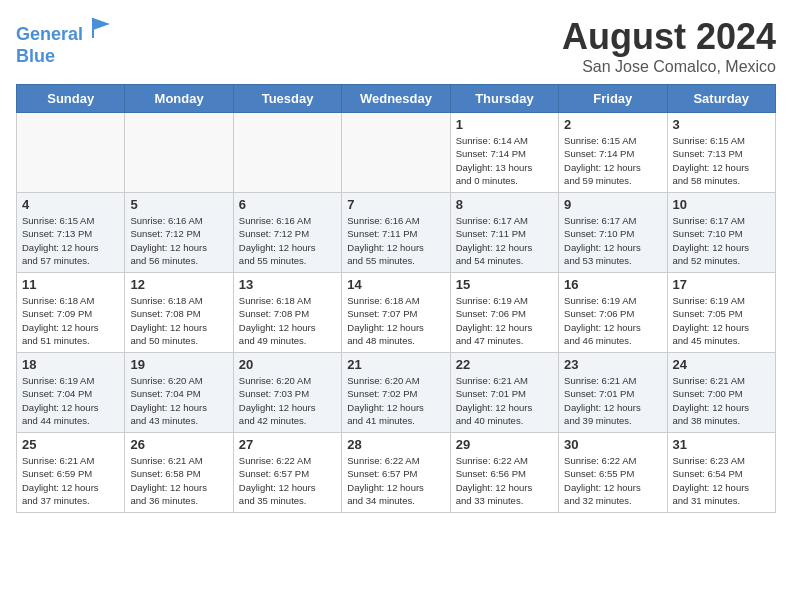  Describe the element at coordinates (396, 393) in the screenshot. I see `calendar-cell: 21Sunrise: 6:20 AM Sunset: 7:02 PM Dayli…` at that location.